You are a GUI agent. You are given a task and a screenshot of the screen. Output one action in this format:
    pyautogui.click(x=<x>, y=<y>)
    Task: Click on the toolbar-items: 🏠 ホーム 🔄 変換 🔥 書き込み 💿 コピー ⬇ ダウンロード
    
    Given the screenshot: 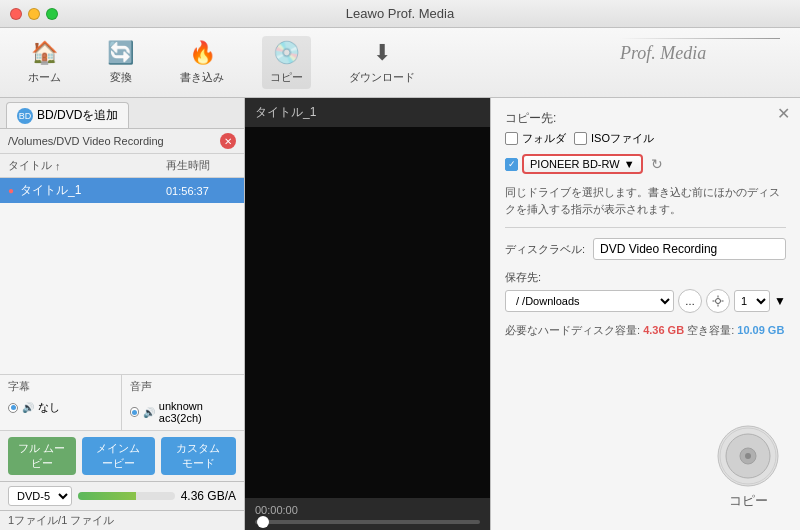 What is the action you would take?
    pyautogui.click(x=222, y=62)
    